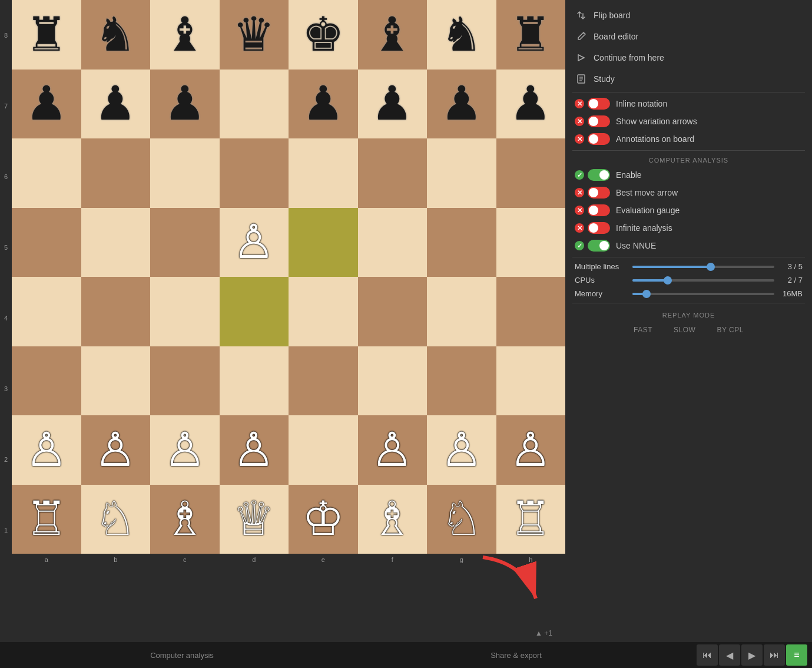 The height and width of the screenshot is (668, 812). What do you see at coordinates (531, 520) in the screenshot?
I see `square-7-7: ♖` at bounding box center [531, 520].